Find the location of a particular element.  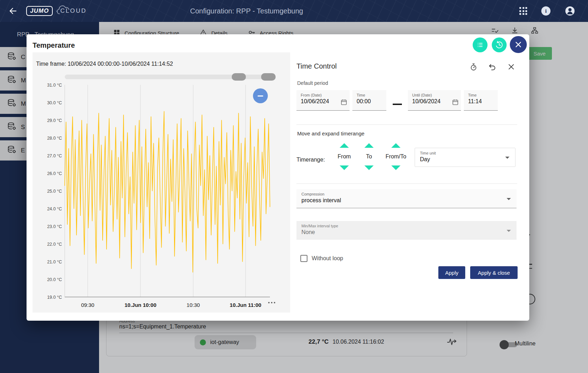

compression-label: Compression is located at coordinates (407, 194).